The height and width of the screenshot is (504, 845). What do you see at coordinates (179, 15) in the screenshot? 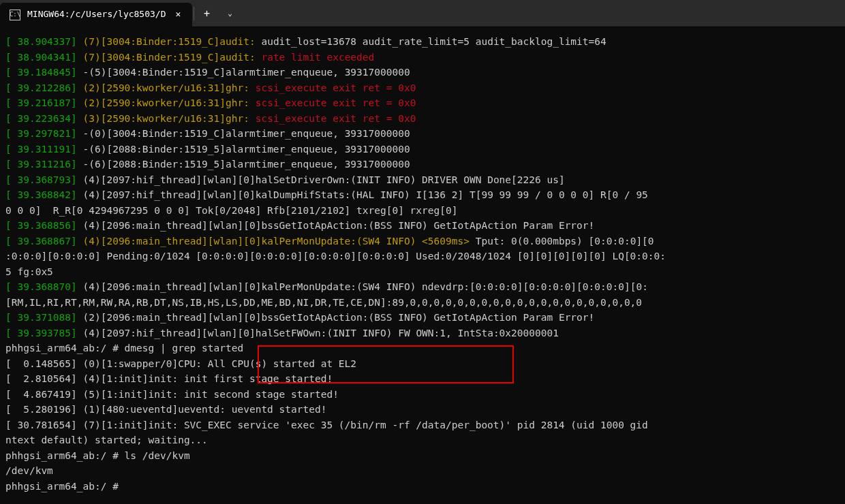
I see `close-tab-button: ✕` at bounding box center [179, 15].